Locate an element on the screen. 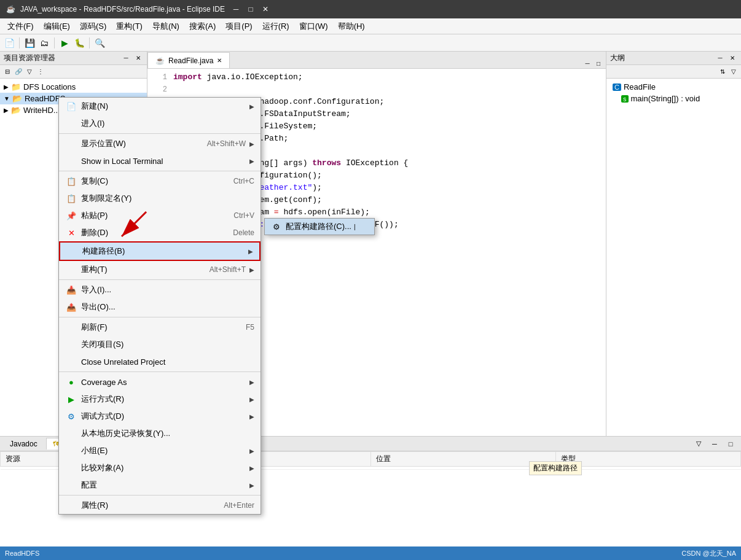 The width and height of the screenshot is (741, 560). team-icon is located at coordinates (71, 451).